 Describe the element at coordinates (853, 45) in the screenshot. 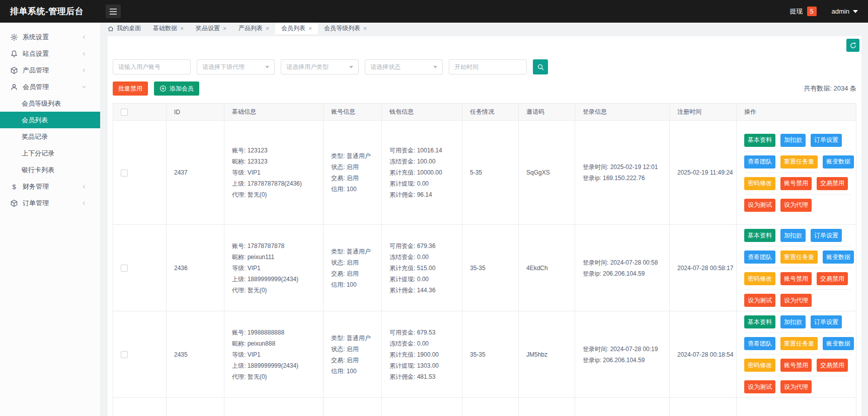

I see `refresh-button` at that location.